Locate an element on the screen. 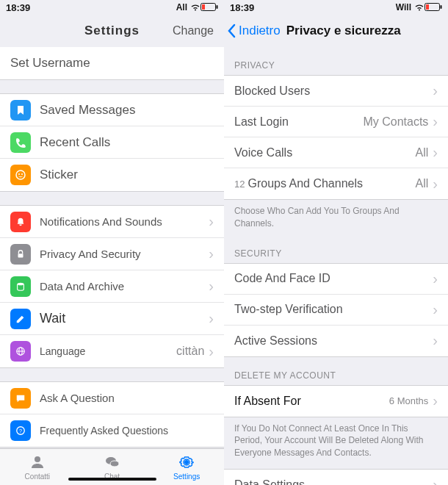 This screenshot has width=448, height=485. cell-value: cittàn is located at coordinates (190, 351).